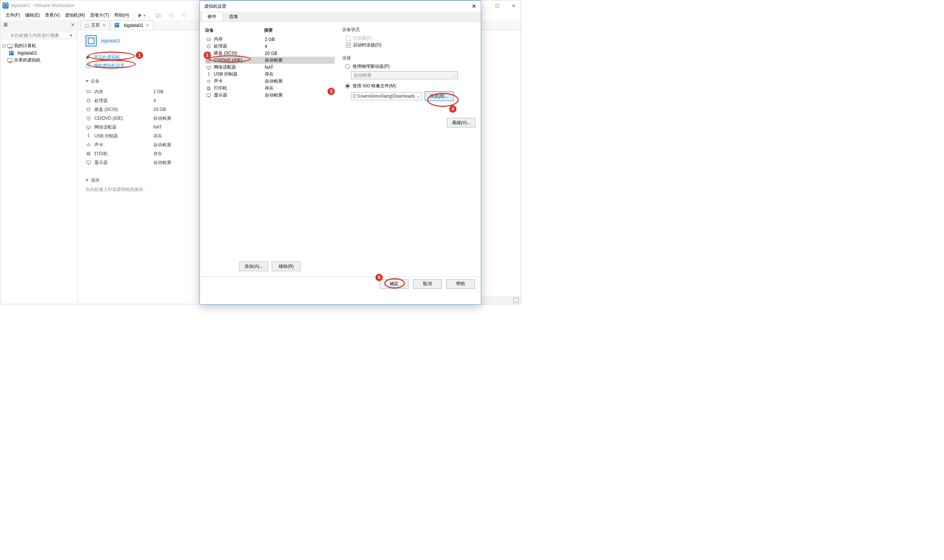 The width and height of the screenshot is (944, 560). Describe the element at coordinates (270, 82) in the screenshot. I see `hardware-row: 声卡自动检测` at that location.